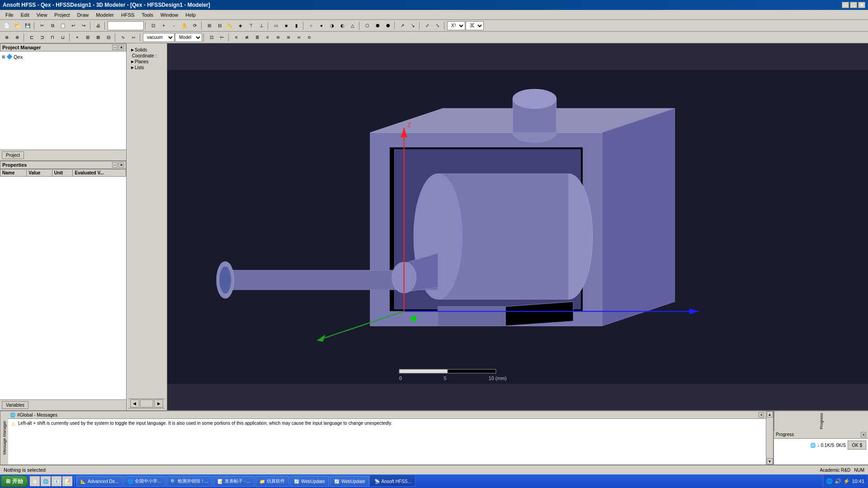 This screenshot has width=868, height=488. What do you see at coordinates (342, 26) in the screenshot?
I see `tb-btn-misc4: ◐` at bounding box center [342, 26].